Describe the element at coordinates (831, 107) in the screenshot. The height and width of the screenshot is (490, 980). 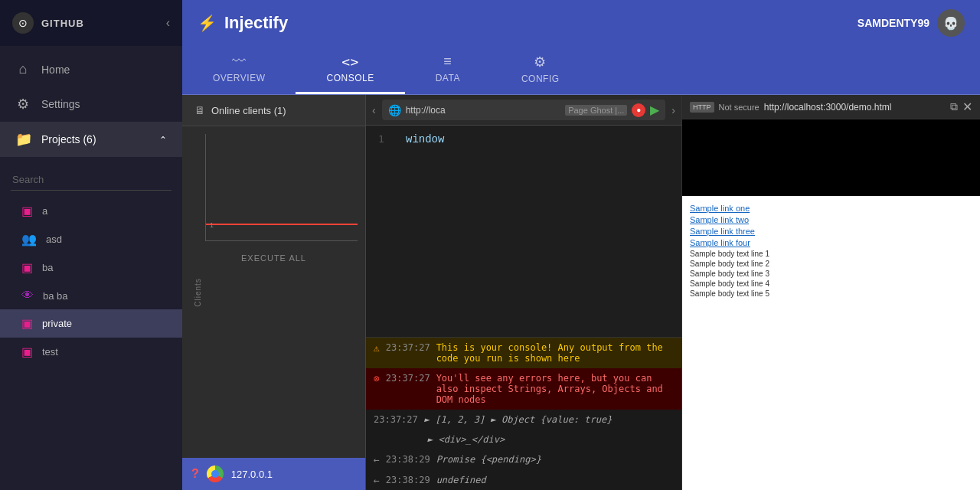
I see `browser-header: HTTP Not secure http://localhost:3000/de…` at that location.